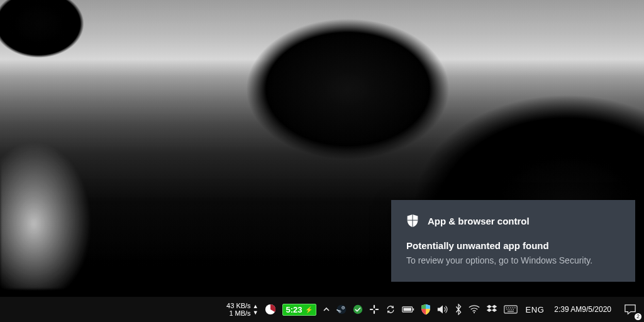 The width and height of the screenshot is (644, 322). Describe the element at coordinates (511, 309) in the screenshot. I see `keyboard-icon` at that location.